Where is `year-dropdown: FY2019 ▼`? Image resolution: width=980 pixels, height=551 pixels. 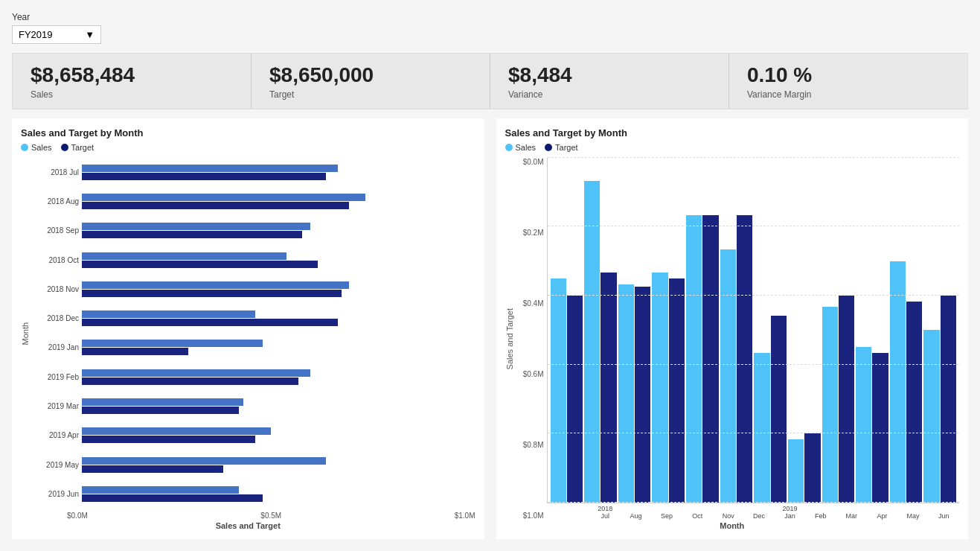 year-dropdown: FY2019 ▼ is located at coordinates (57, 34).